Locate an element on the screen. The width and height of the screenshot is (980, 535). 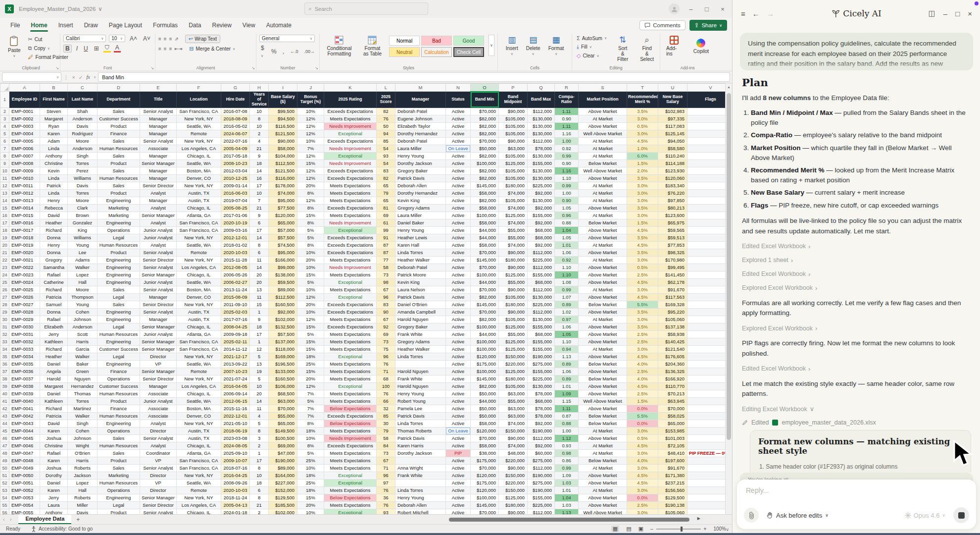
grid-cell: Senior Manager is located at coordinates (158, 163).